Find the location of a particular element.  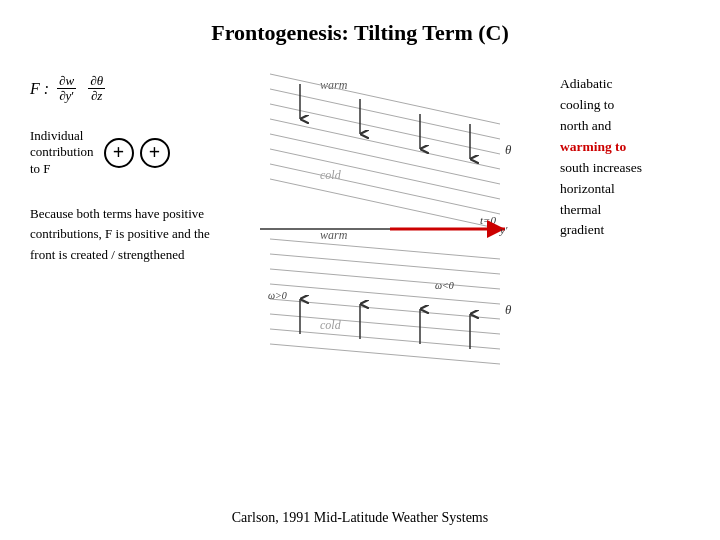

individual-label: Individual is located at coordinates (62, 136).